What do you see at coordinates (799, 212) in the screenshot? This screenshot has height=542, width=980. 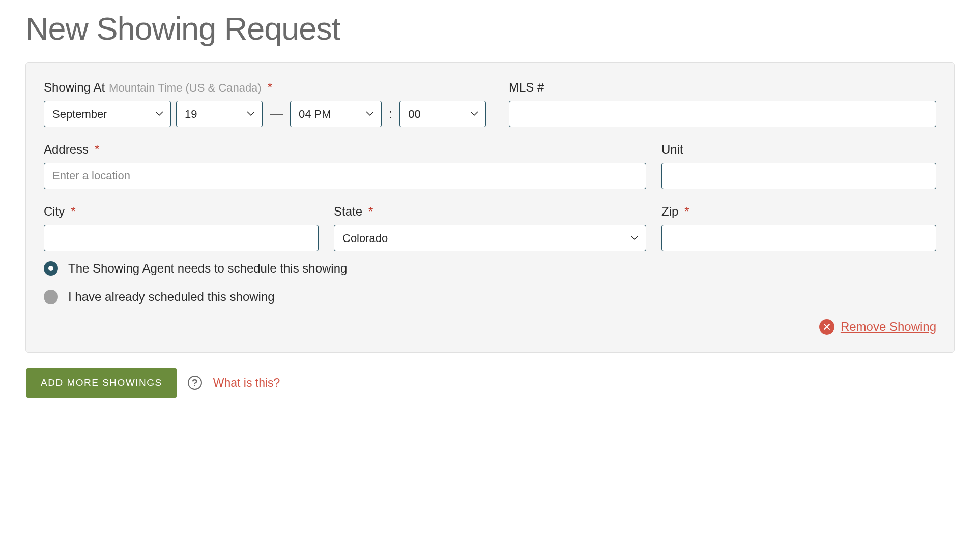 I see `zip-label: Zip *` at bounding box center [799, 212].